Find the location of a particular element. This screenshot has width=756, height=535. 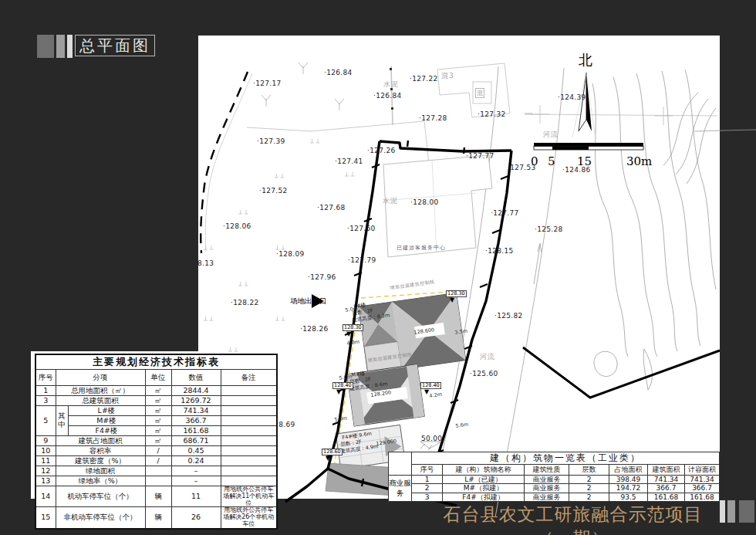

col-header: 单位 is located at coordinates (158, 378).